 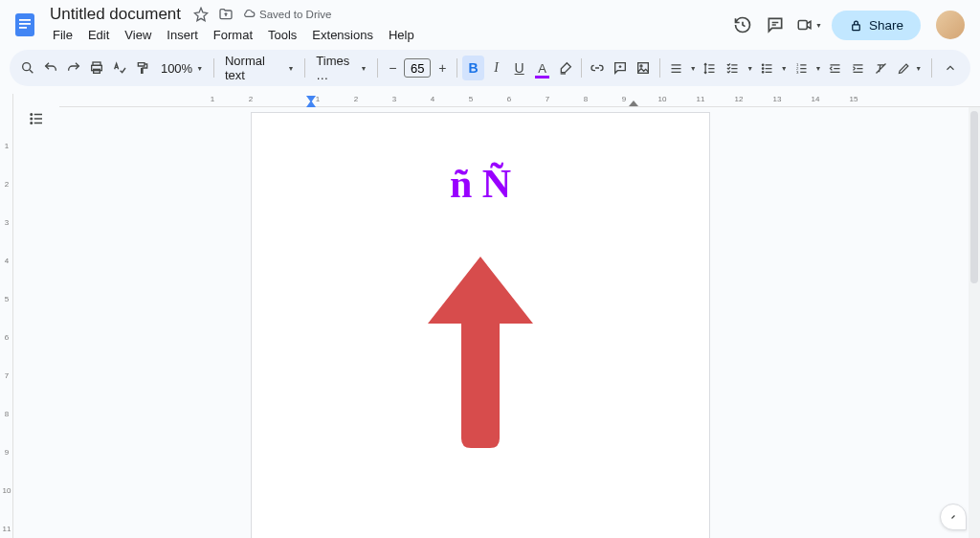 What do you see at coordinates (115, 14) in the screenshot?
I see `document-title: Untitled document` at bounding box center [115, 14].